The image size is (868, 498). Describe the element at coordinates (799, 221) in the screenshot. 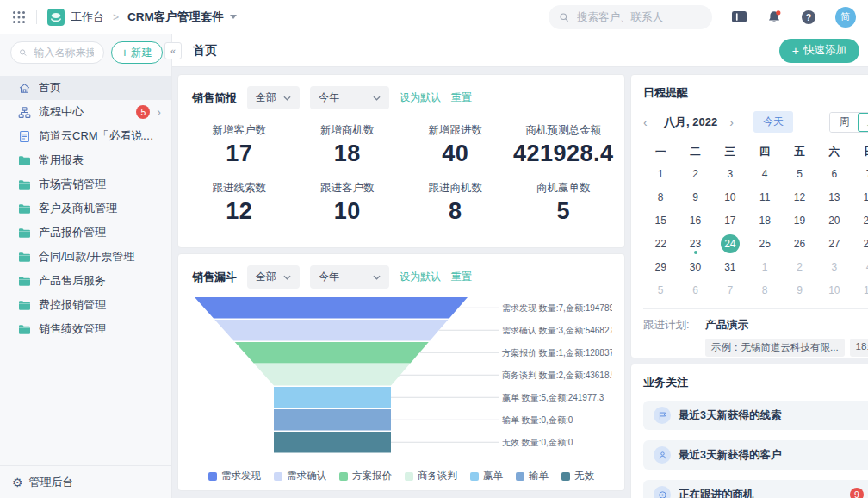

I see `calendar-day: 19` at that location.